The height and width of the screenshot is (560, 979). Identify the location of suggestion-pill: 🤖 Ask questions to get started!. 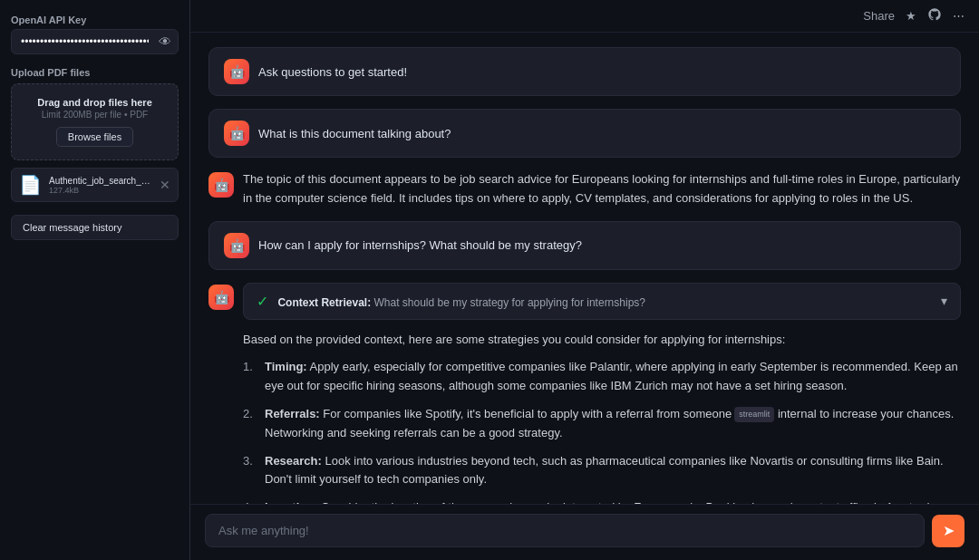
(585, 72).